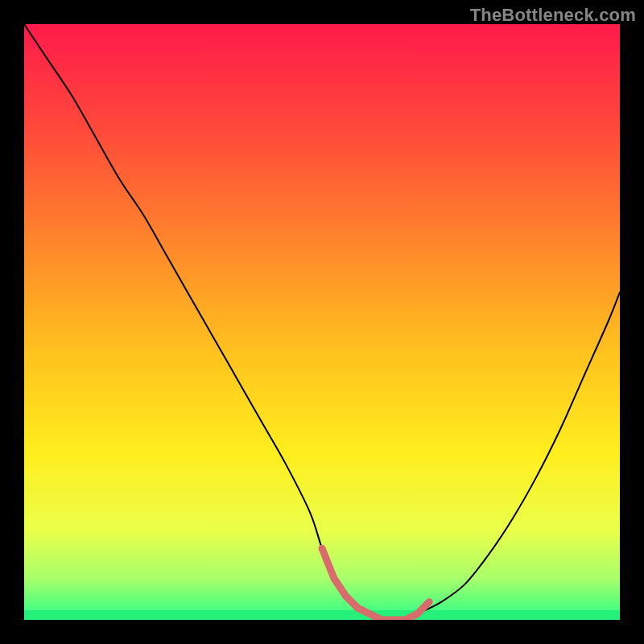 The width and height of the screenshot is (644, 644). What do you see at coordinates (553, 15) in the screenshot?
I see `watermark-text: TheBottleneck.com` at bounding box center [553, 15].